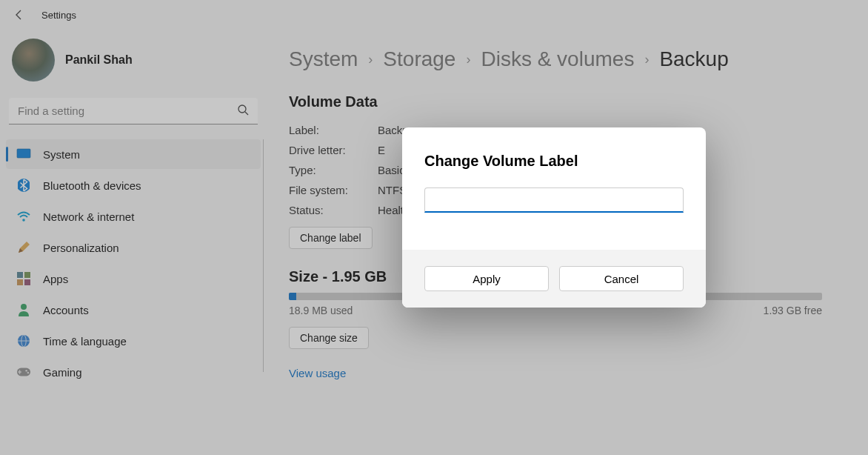 The image size is (868, 455). I want to click on user-name: Pankil Shah, so click(99, 60).